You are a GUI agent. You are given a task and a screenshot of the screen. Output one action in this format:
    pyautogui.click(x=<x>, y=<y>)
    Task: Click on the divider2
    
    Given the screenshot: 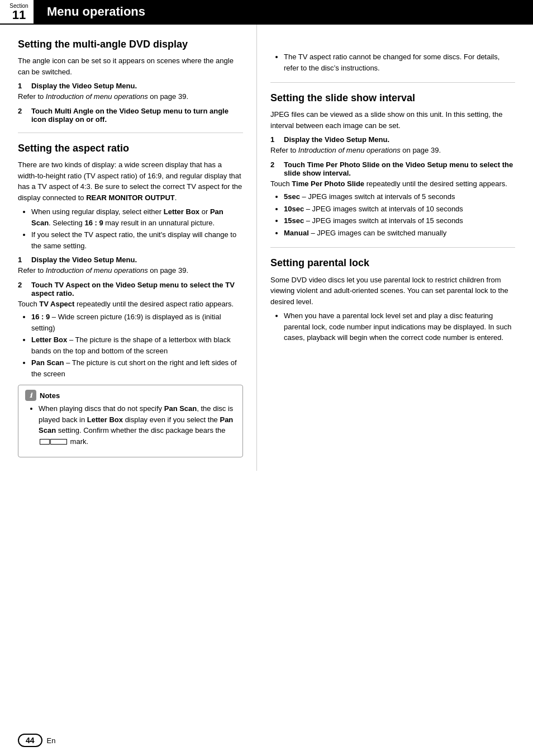 What is the action you would take?
    pyautogui.click(x=393, y=83)
    